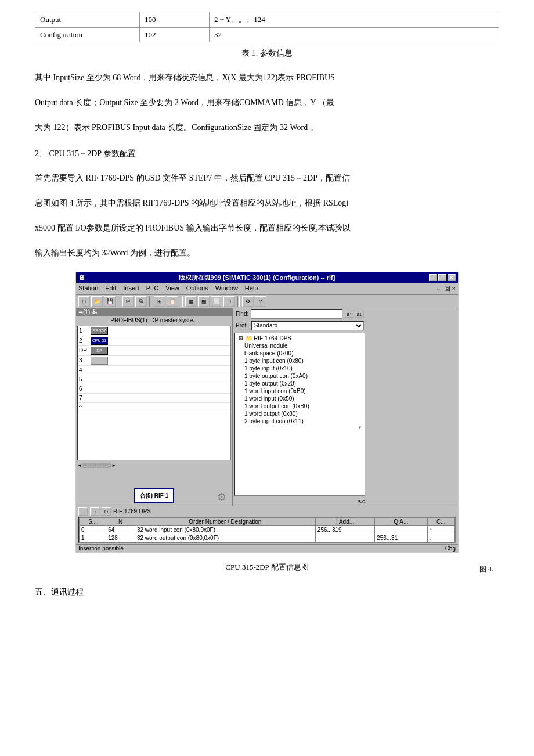 The height and width of the screenshot is (756, 534). I want to click on tree-item-label-6: 1 word input con (0xB0), so click(275, 391).